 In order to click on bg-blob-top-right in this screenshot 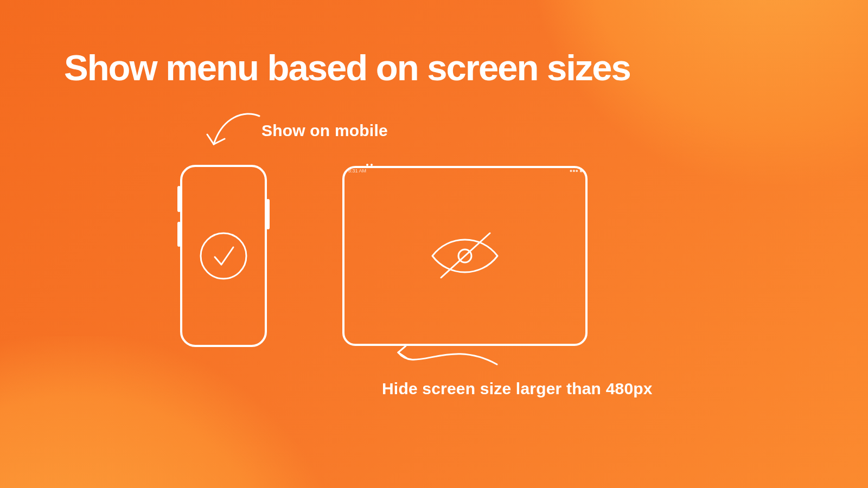, I will do `click(700, 92)`.